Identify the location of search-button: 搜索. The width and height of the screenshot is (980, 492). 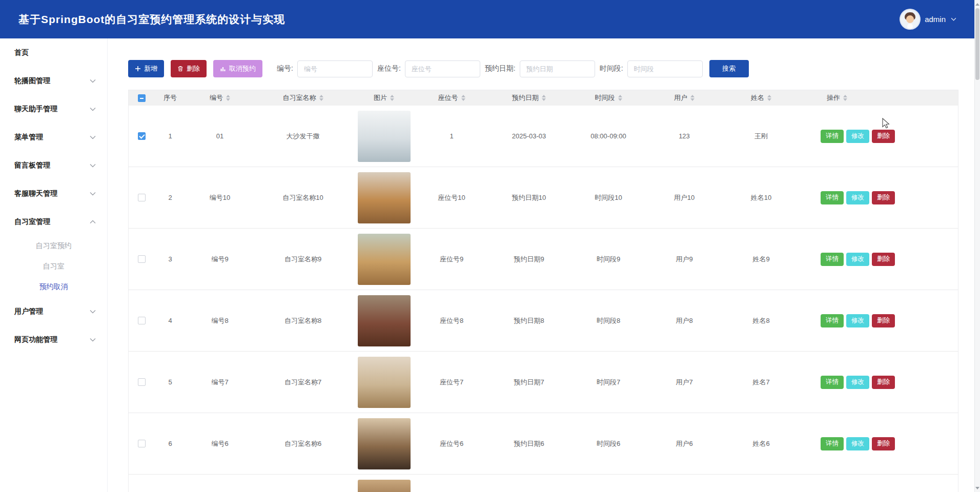
(729, 69).